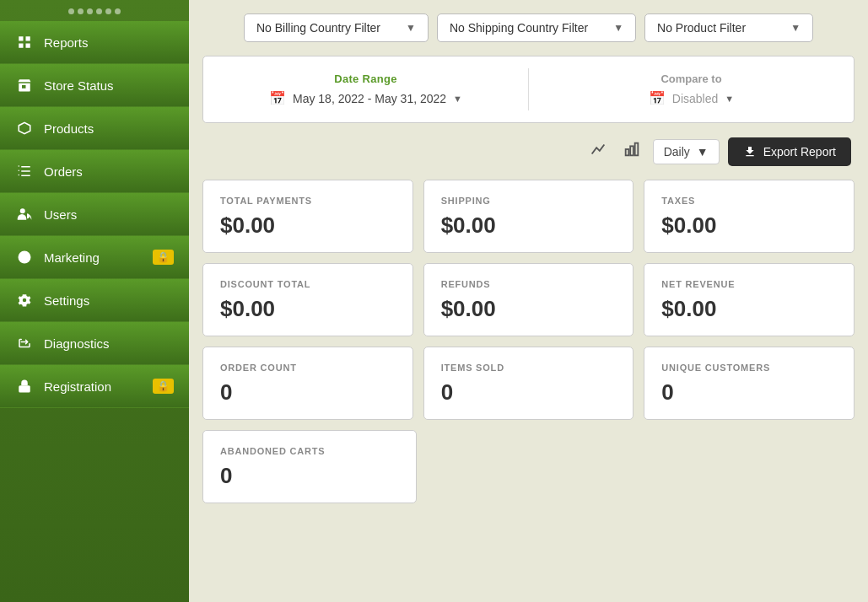 The image size is (868, 602). Describe the element at coordinates (749, 393) in the screenshot. I see `stat-value-unique-customers: 0` at that location.